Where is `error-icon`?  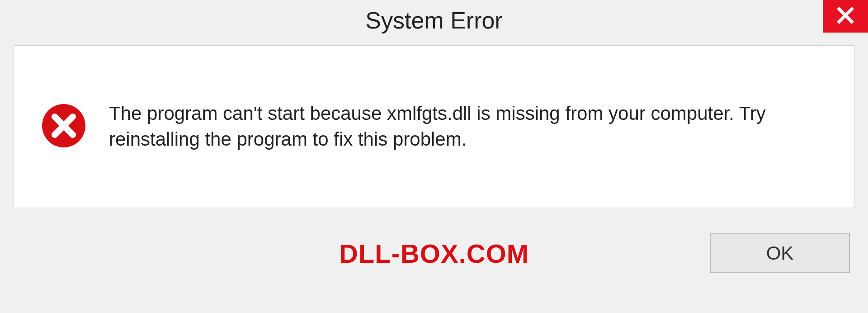 error-icon is located at coordinates (64, 127).